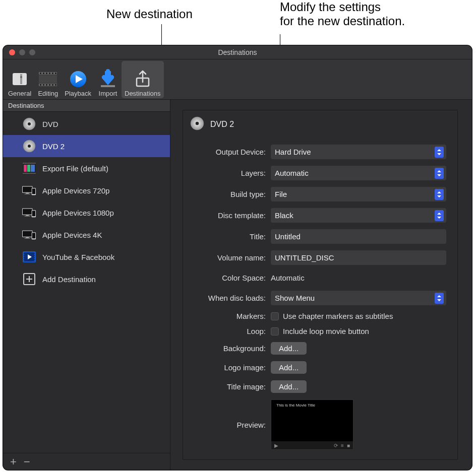 This screenshot has width=476, height=473. Describe the element at coordinates (288, 349) in the screenshot. I see `background-add-button: Add...` at that location.